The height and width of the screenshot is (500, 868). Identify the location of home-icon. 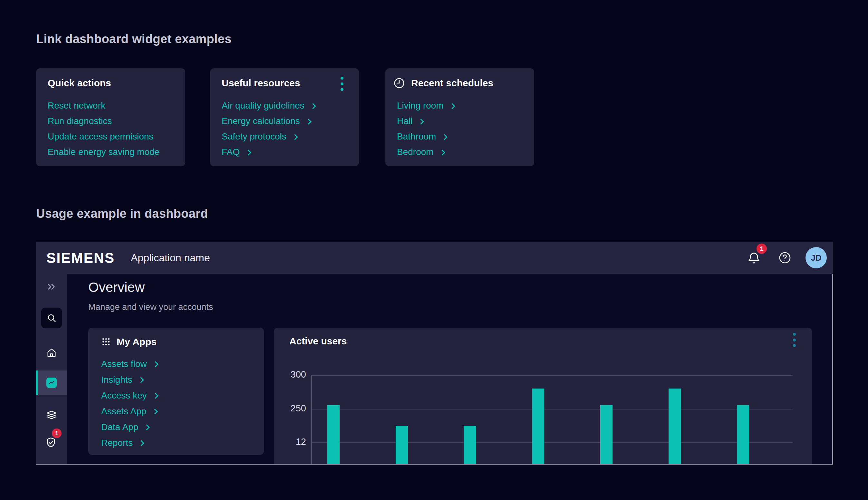
(52, 353).